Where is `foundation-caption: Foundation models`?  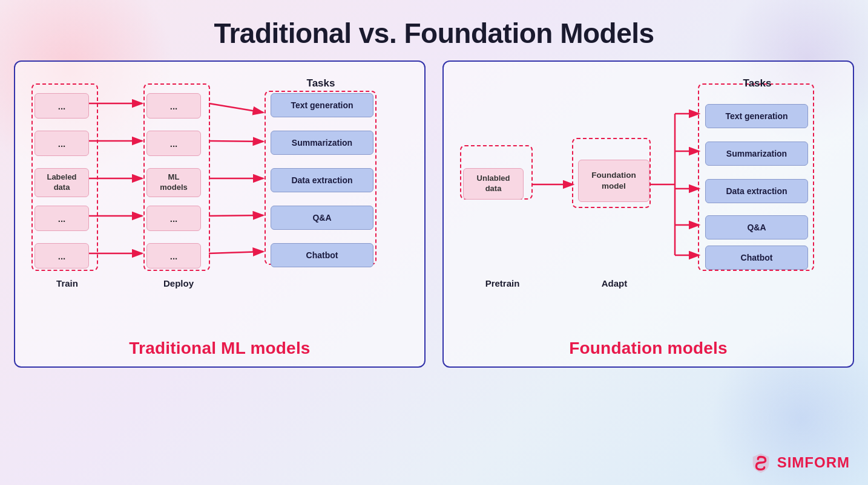
foundation-caption: Foundation models is located at coordinates (648, 348).